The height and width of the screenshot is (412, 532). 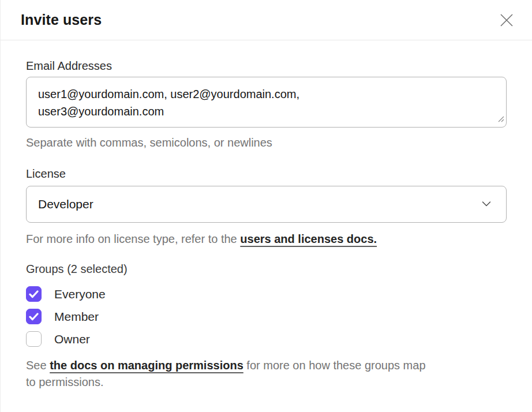 I want to click on users-licenses-docs-link: users and licenses docs., so click(x=308, y=239).